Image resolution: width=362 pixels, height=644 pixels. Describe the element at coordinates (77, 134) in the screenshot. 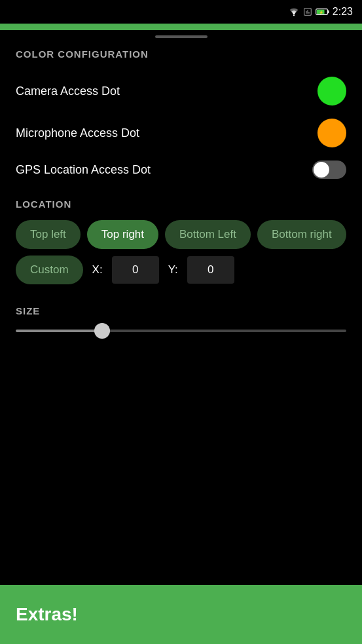

I see `microphone-access-label: Microphone Access Dot` at that location.